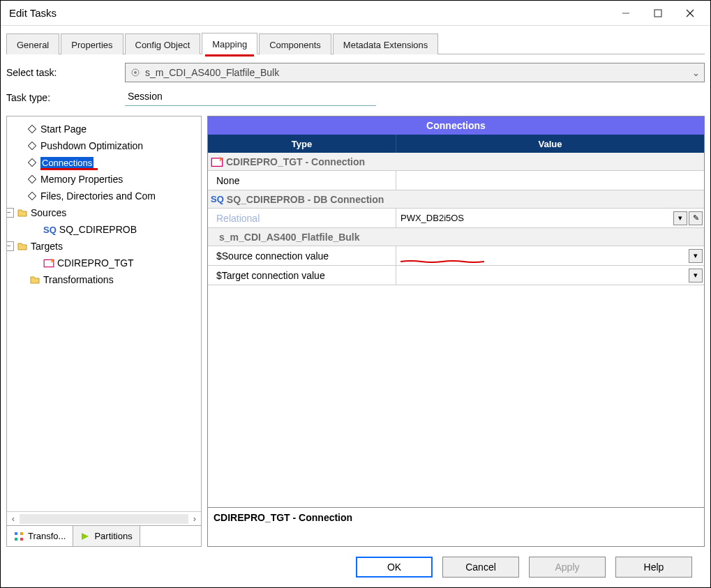 This screenshot has width=711, height=588. Describe the element at coordinates (40, 536) in the screenshot. I see `subtab-transformation: Transfo...` at that location.